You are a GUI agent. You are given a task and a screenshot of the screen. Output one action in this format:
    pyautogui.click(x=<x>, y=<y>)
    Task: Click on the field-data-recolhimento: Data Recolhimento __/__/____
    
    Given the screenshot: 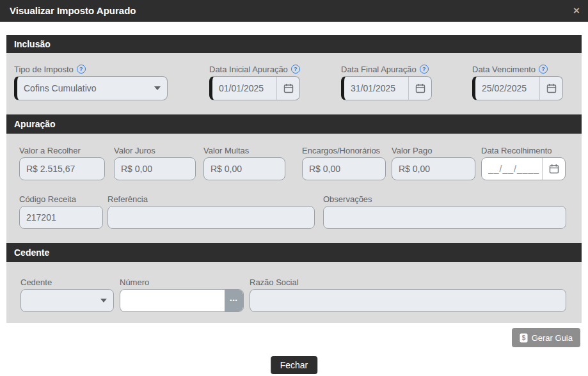 What is the action you would take?
    pyautogui.click(x=523, y=162)
    